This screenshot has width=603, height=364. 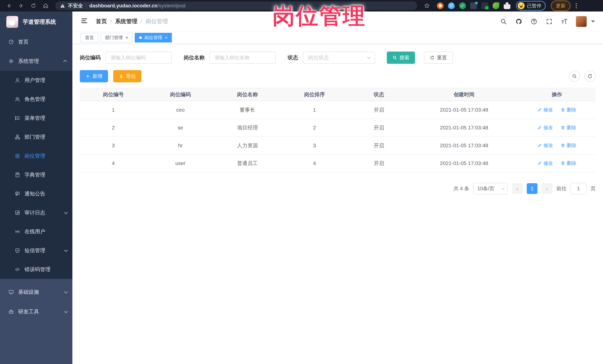 What do you see at coordinates (401, 58) in the screenshot?
I see `search-button: 搜索` at bounding box center [401, 58].